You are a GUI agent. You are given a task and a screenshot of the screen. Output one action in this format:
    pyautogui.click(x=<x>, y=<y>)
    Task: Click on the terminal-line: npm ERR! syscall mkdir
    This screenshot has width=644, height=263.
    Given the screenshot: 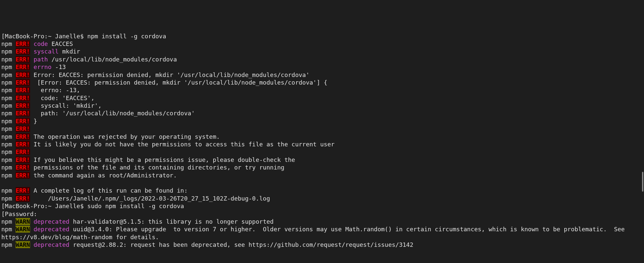 What is the action you would take?
    pyautogui.click(x=322, y=52)
    